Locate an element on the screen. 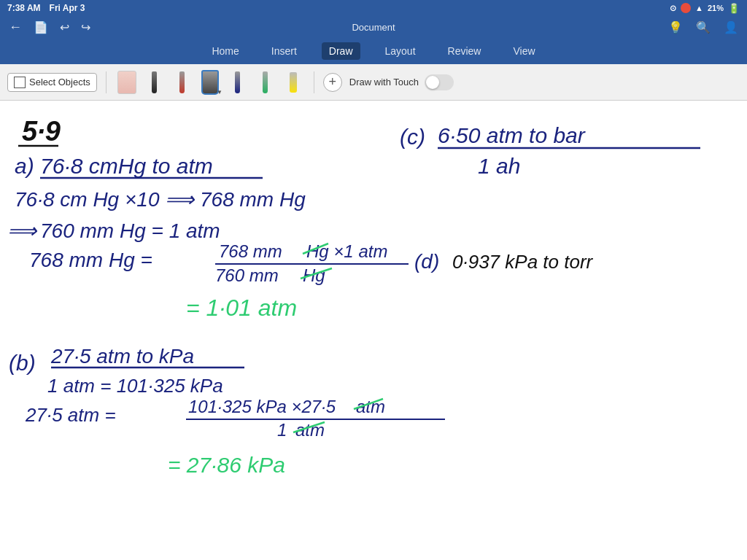 The image size is (747, 560). status-time: 7:38 AM is located at coordinates (24, 8).